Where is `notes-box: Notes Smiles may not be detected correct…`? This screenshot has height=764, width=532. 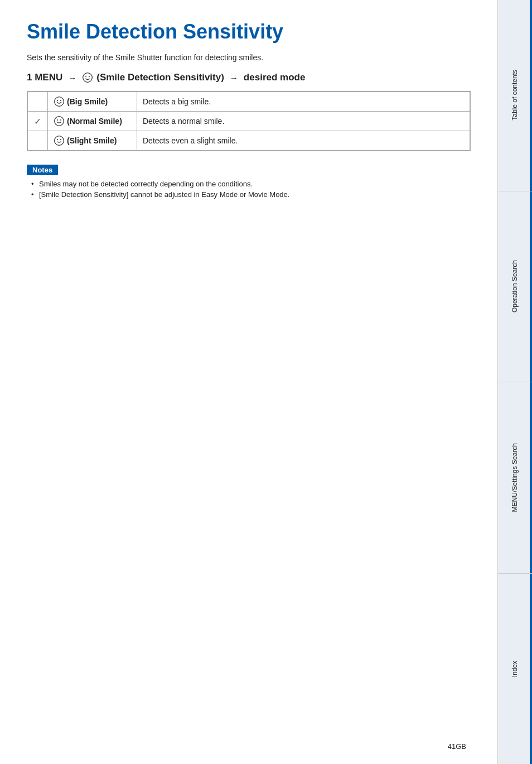 notes-box: Notes Smiles may not be detected correct… is located at coordinates (249, 182).